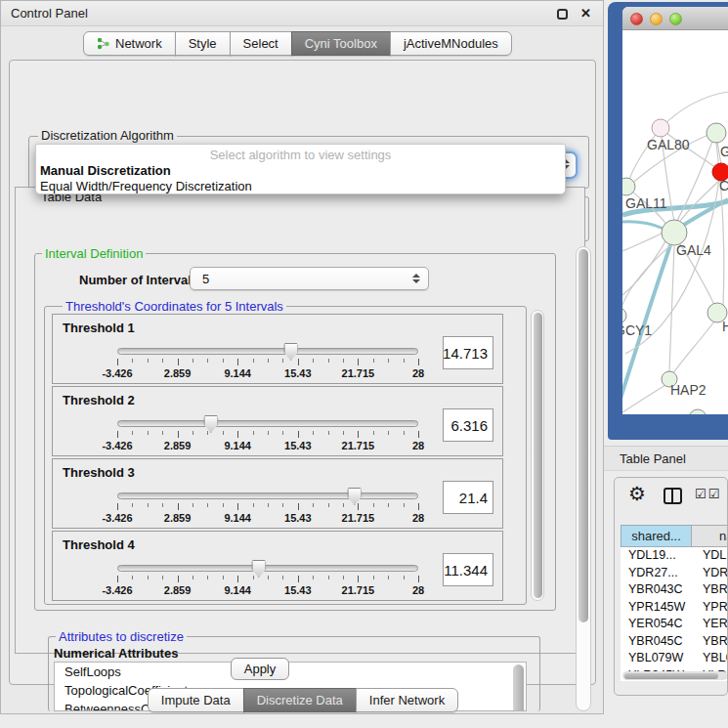 The image size is (728, 728). I want to click on table-panel-title: Table Panel, so click(653, 459).